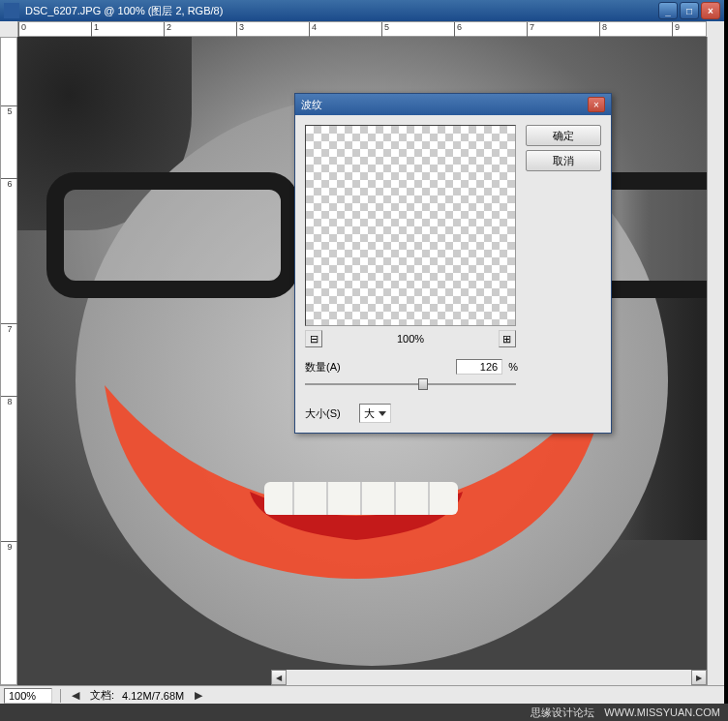 The image size is (728, 721). Describe the element at coordinates (444, 105) in the screenshot. I see `dialog-title: 波纹` at that location.